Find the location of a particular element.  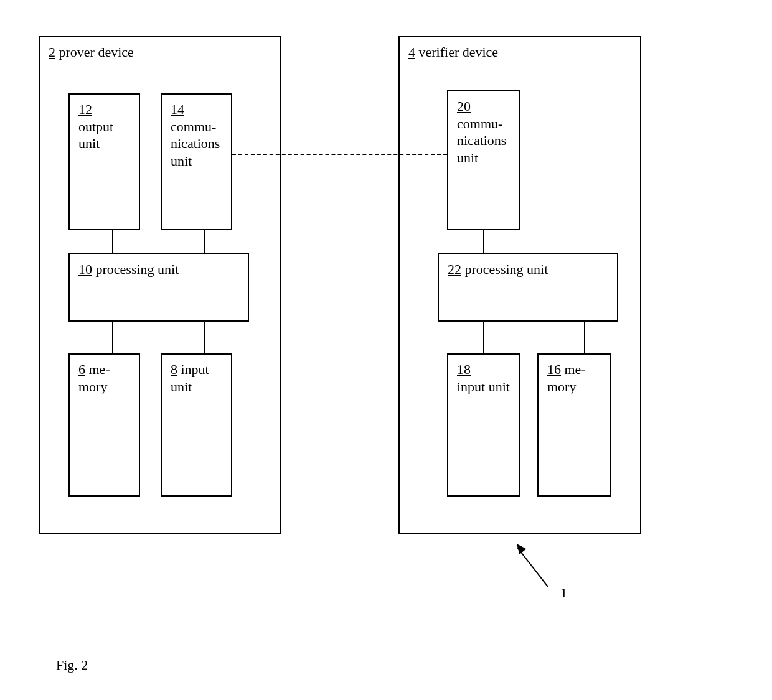

system-ref-label: 1 is located at coordinates (564, 593).